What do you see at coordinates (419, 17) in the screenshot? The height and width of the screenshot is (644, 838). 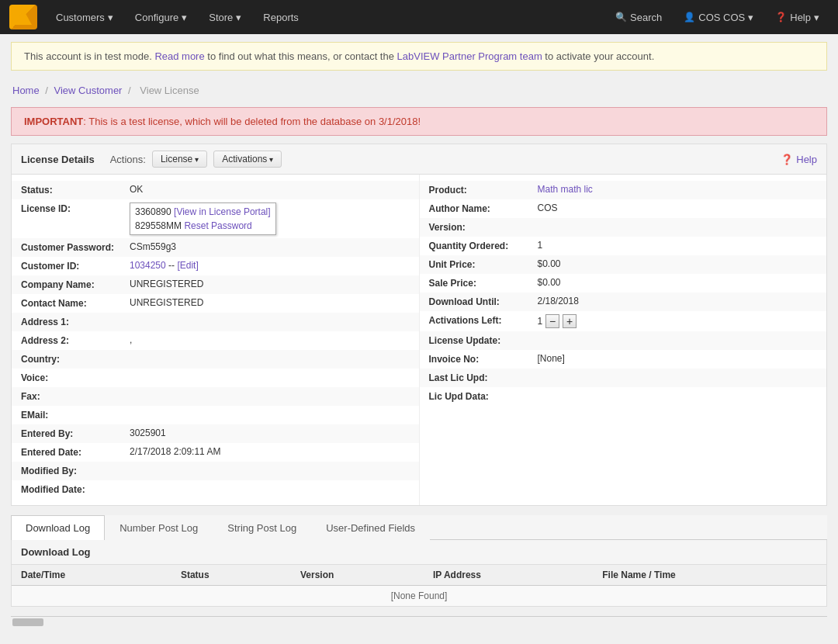 I see `navbar: Customers ▾ Configure ▾ Store ▾ Reports …` at bounding box center [419, 17].